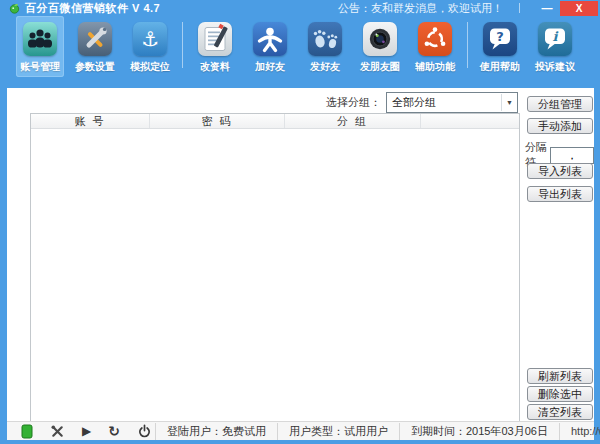  I want to click on titlebar-divider, so click(520, 8).